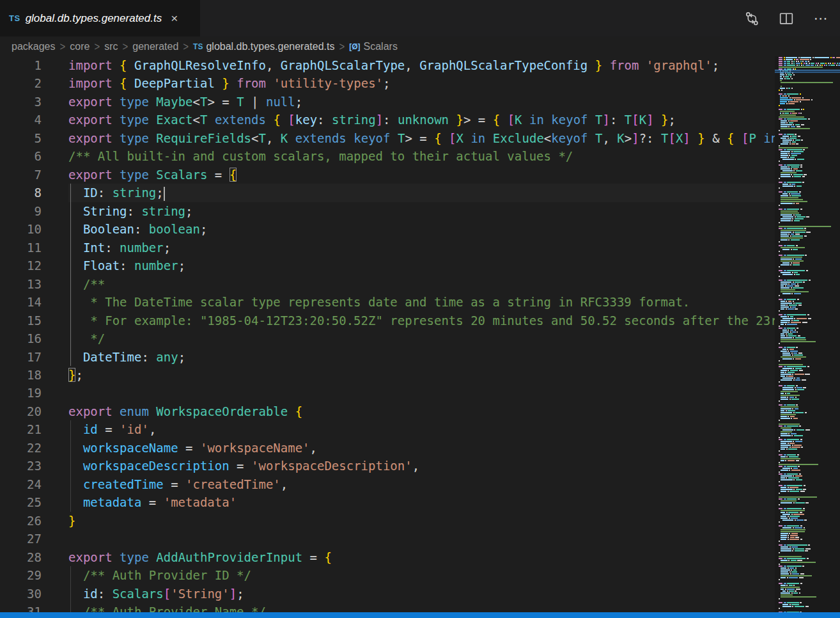 This screenshot has height=618, width=840. I want to click on line-number: 30, so click(22, 594).